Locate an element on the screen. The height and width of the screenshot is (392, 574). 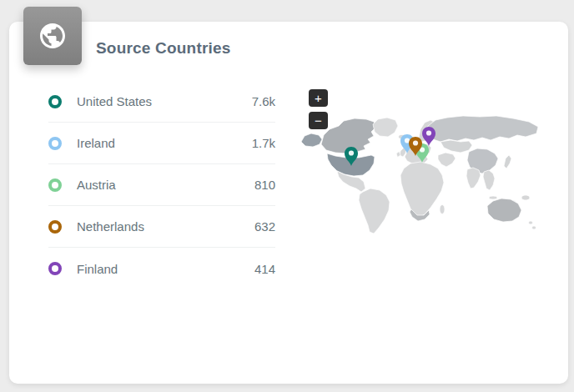
map-country-japan is located at coordinates (507, 162).